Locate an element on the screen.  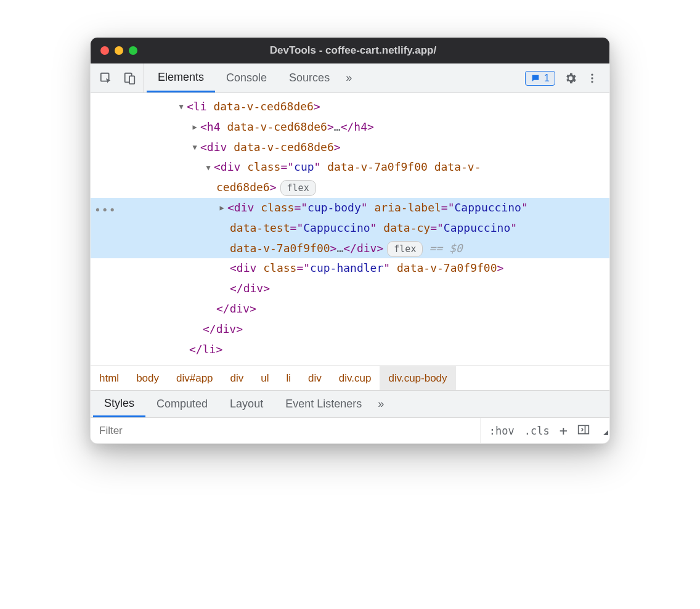
kebab-menu-icon is located at coordinates (592, 78).